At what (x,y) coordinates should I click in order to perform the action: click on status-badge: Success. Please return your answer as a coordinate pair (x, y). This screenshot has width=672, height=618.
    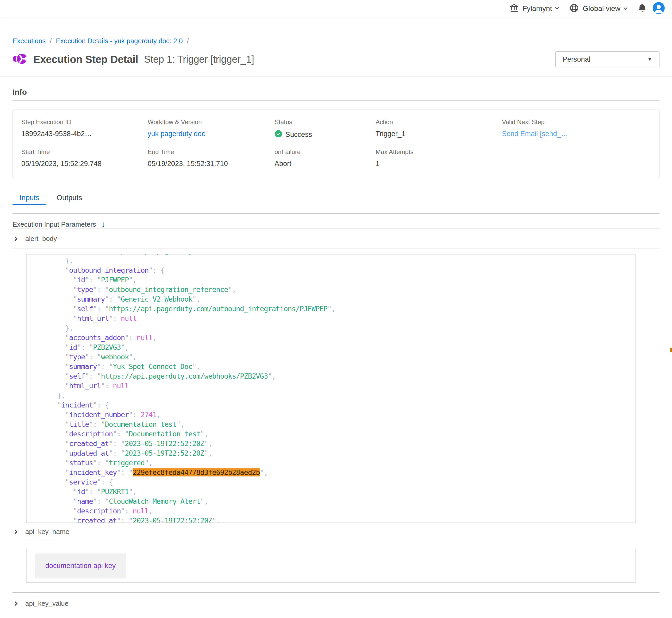
    Looking at the image, I should click on (325, 134).